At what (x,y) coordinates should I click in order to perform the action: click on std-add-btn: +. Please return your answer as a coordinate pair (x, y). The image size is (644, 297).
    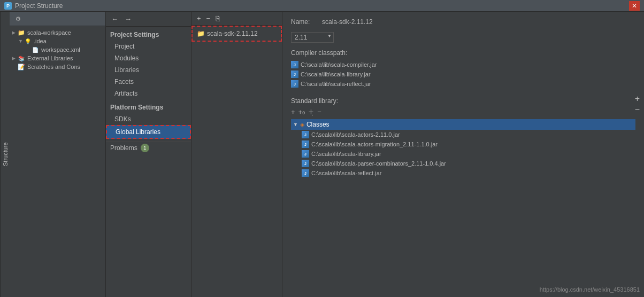
    Looking at the image, I should click on (293, 112).